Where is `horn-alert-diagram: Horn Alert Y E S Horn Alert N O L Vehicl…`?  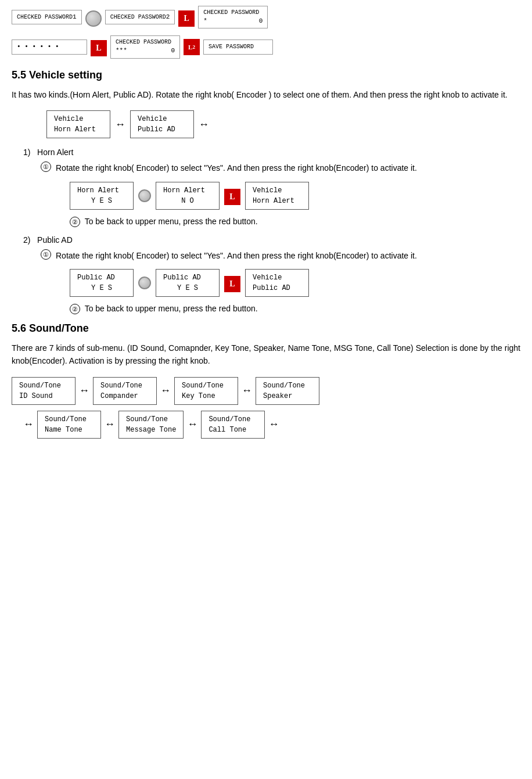 horn-alert-diagram: Horn Alert Y E S Horn Alert N O L Vehicl… is located at coordinates (295, 196).